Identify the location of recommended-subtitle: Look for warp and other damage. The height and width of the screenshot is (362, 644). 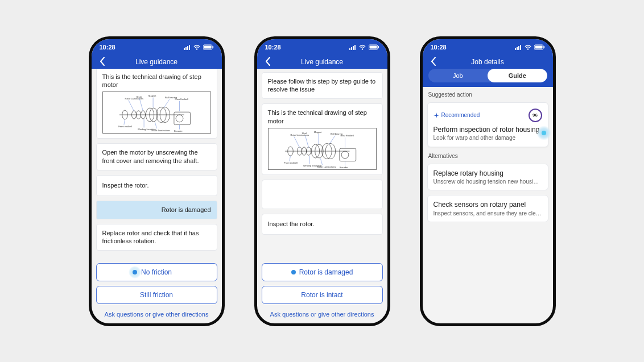
(488, 138).